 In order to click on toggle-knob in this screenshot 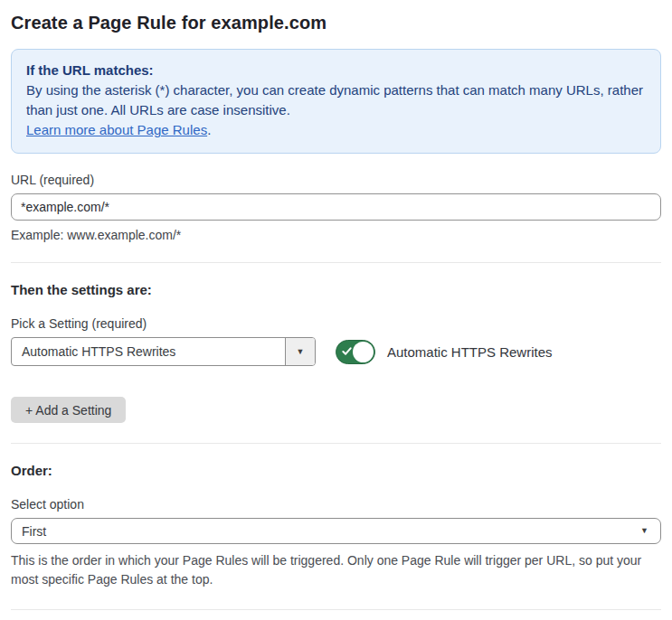, I will do `click(364, 352)`.